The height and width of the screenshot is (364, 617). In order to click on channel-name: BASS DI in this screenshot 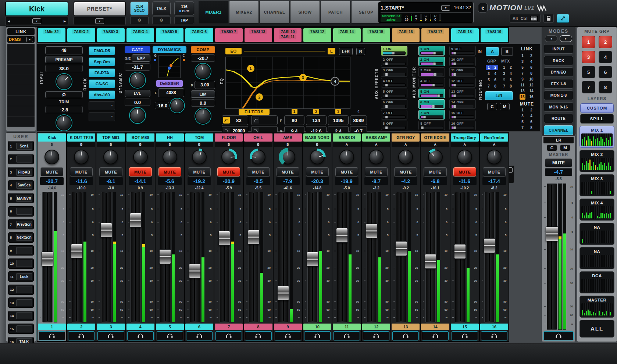, I will do `click(347, 138)`.